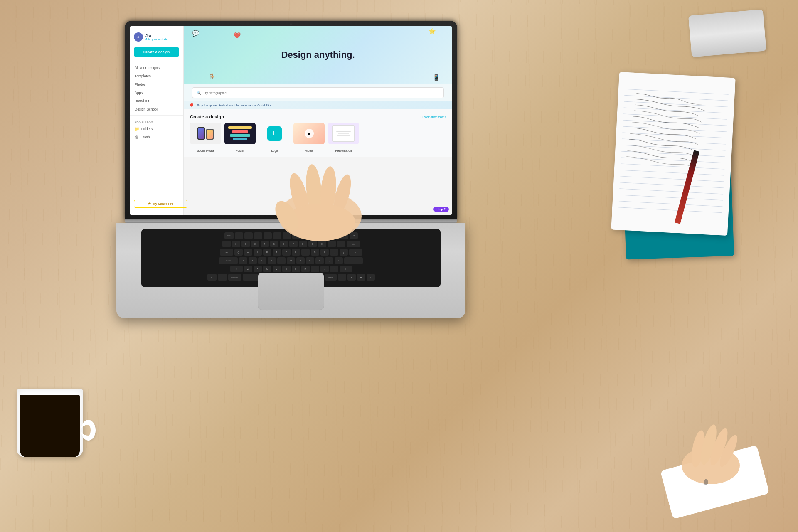 The image size is (798, 532). I want to click on key-c: C, so click(267, 269).